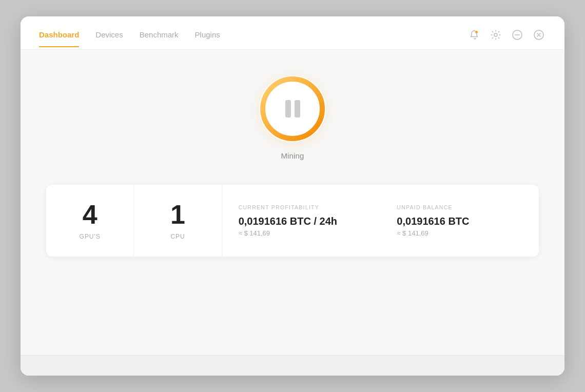  I want to click on minimize-button, so click(517, 35).